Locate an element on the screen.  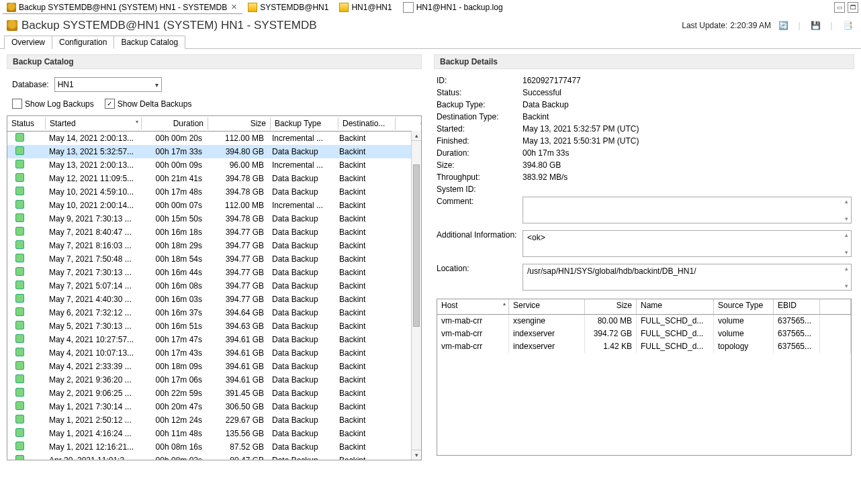
table-row: May 7, 2021 8:40:47 ...00h 16m 18s394.77… is located at coordinates (214, 232).